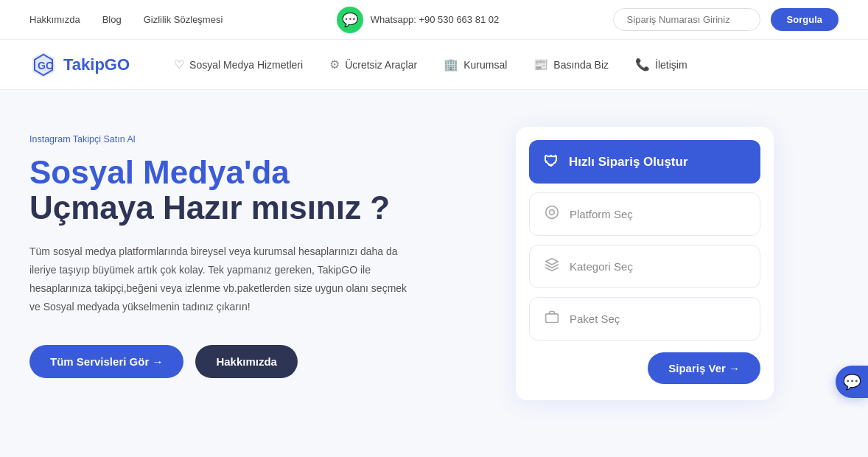 This screenshot has width=868, height=457. Describe the element at coordinates (43, 65) in the screenshot. I see `logo-icon: GO` at that location.